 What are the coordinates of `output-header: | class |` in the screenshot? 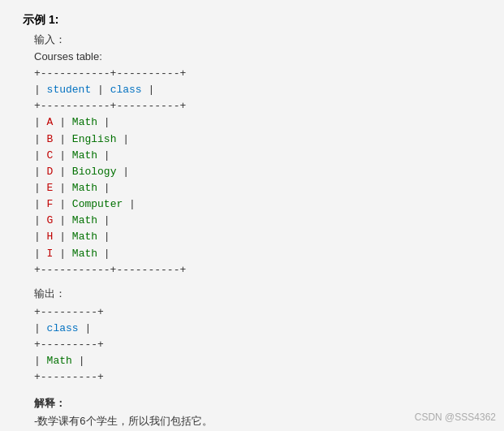 It's located at (261, 329).